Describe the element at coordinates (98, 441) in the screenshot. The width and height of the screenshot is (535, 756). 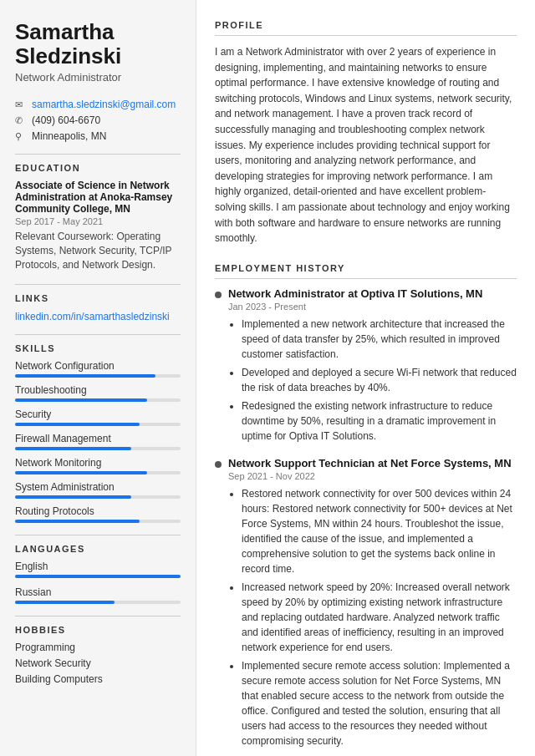
I see `skills-list: Network Configuration Troubleshooting Se…` at that location.